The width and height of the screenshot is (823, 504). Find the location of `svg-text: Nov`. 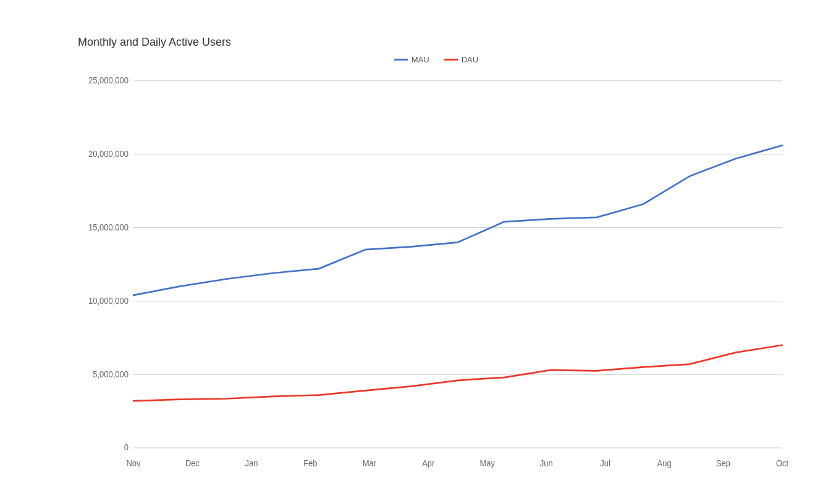

svg-text: Nov is located at coordinates (133, 464).